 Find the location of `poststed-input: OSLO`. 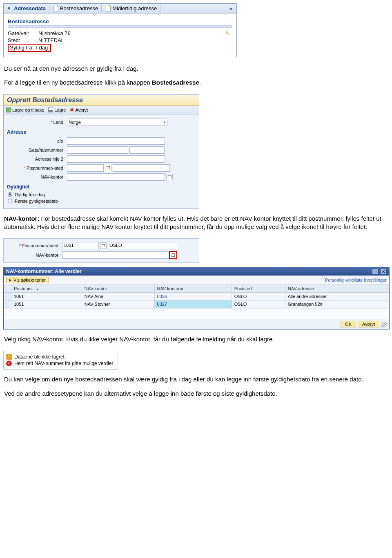

poststed-input: OSLO is located at coordinates (143, 246).